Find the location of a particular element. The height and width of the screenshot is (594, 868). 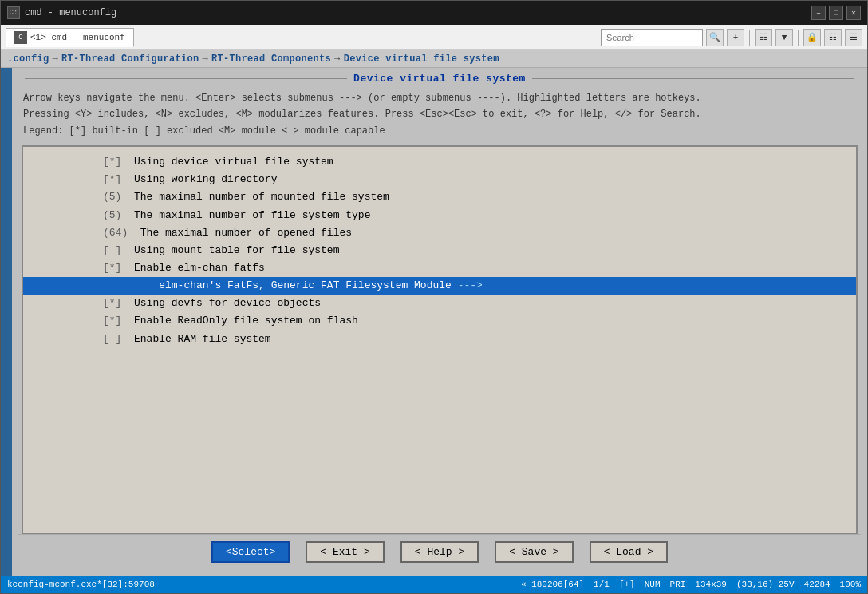

help-line3: Legend: [*] built-in [ ] excluded <M> mo… is located at coordinates (440, 131).